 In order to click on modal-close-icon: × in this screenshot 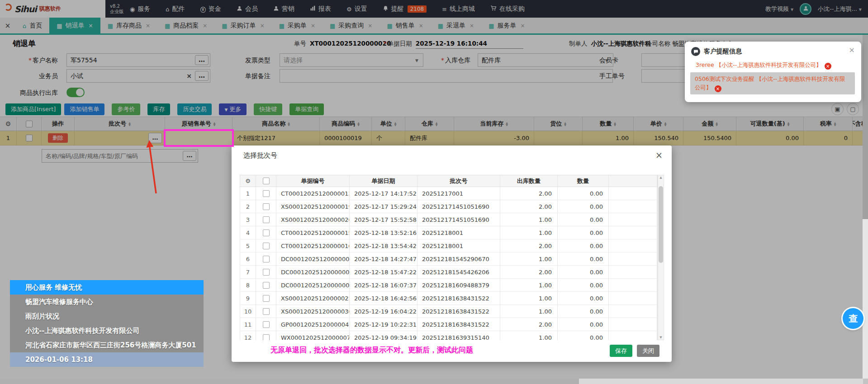, I will do `click(659, 155)`.